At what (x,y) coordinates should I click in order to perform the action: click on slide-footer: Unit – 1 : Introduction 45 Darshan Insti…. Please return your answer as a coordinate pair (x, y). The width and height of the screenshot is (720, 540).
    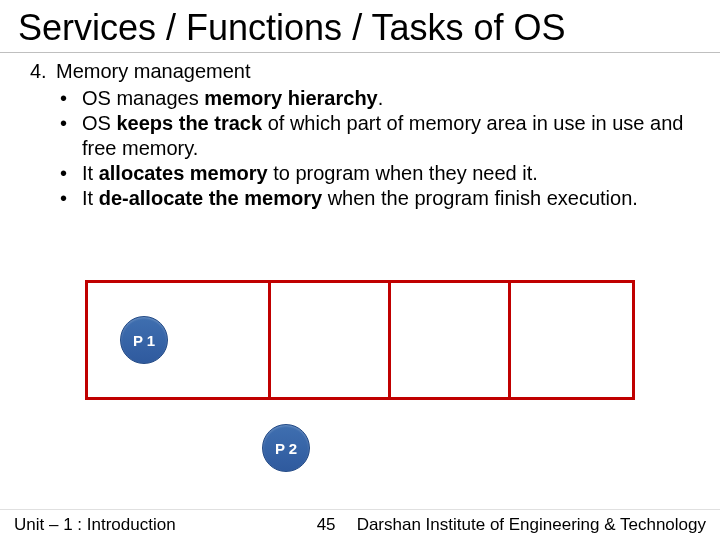
    Looking at the image, I should click on (360, 524).